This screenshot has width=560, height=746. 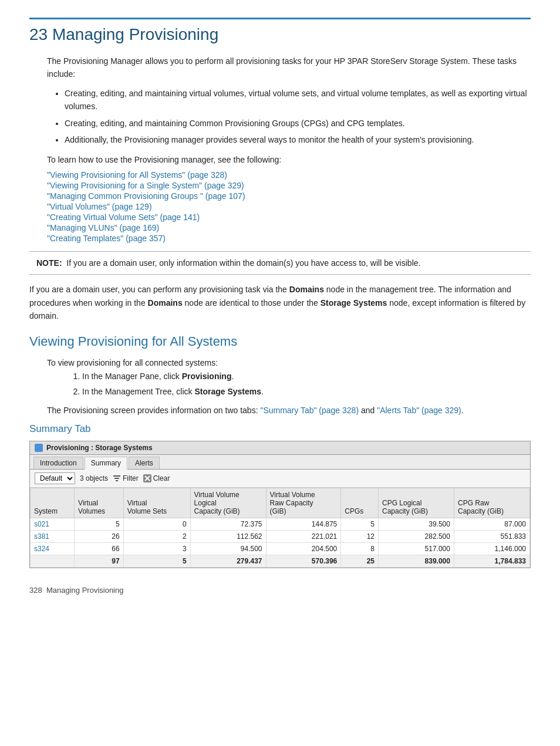 I want to click on link-3: "Managing Common Provisioning Groups " (…, so click(x=289, y=196).